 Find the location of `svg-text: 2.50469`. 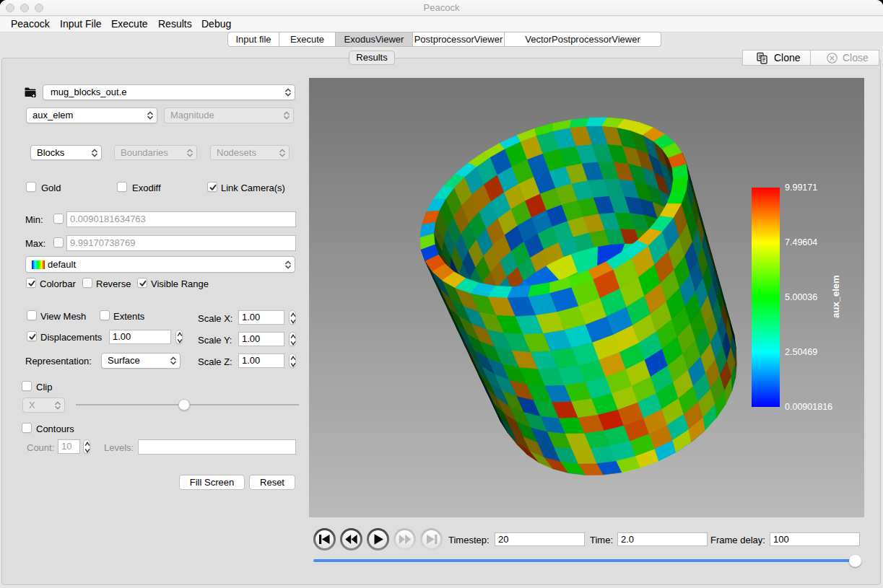

svg-text: 2.50469 is located at coordinates (801, 352).